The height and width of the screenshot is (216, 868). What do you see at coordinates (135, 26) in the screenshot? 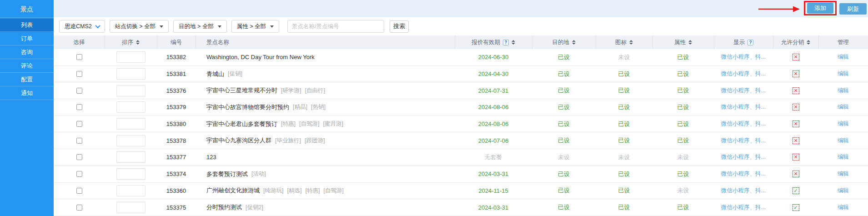
I see `site-switch-label: 站点切换 > 全部` at bounding box center [135, 26].